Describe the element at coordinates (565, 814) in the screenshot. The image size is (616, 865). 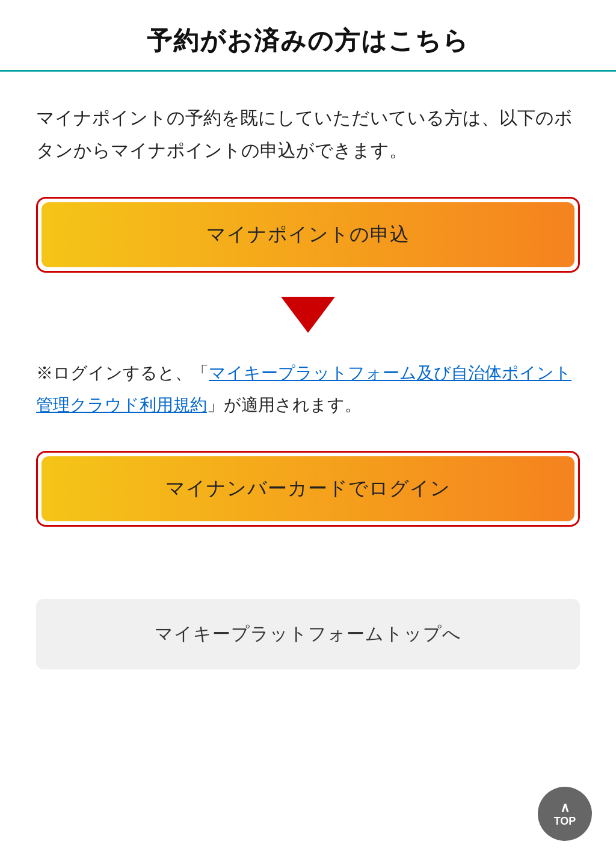
I see `scroll-to-top-button: ∧ TOP` at that location.